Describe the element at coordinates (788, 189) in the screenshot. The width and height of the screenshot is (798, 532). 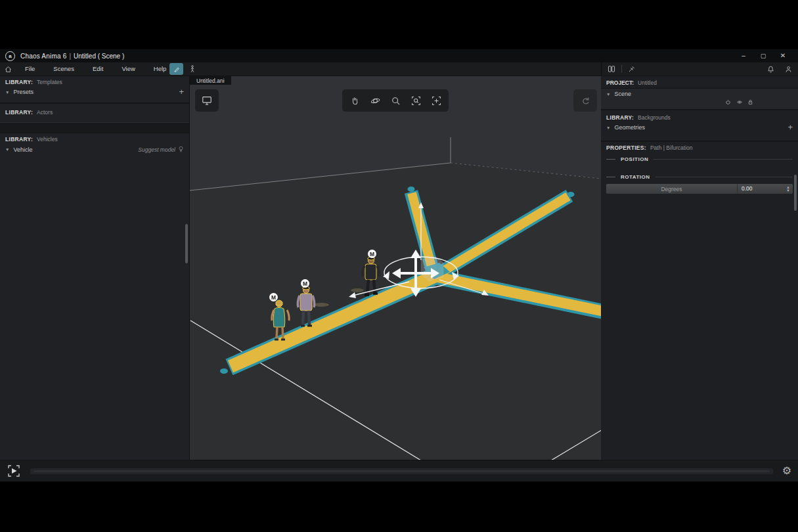
I see `rotation-stepper: ▲▼` at that location.